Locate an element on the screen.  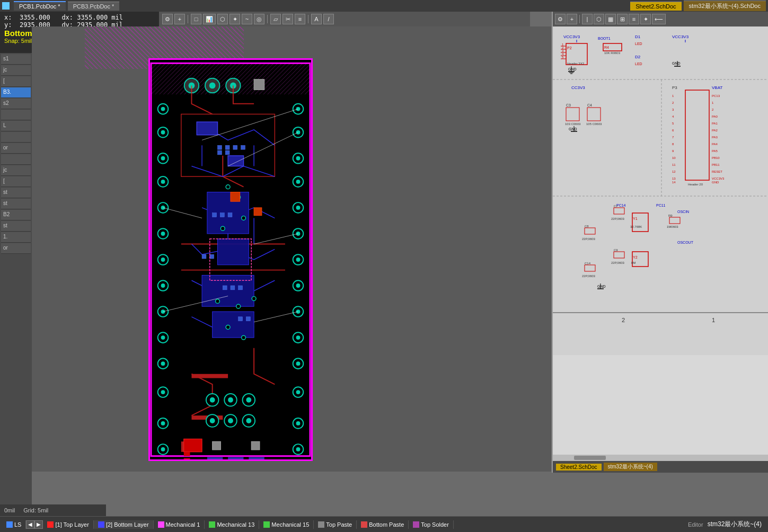
layer-mech13-color is located at coordinates (212, 525).